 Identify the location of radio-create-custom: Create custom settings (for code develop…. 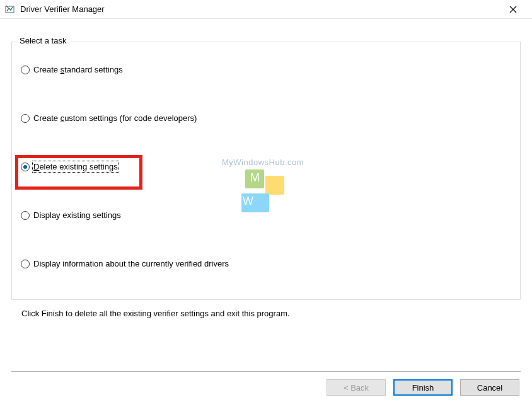
(266, 118).